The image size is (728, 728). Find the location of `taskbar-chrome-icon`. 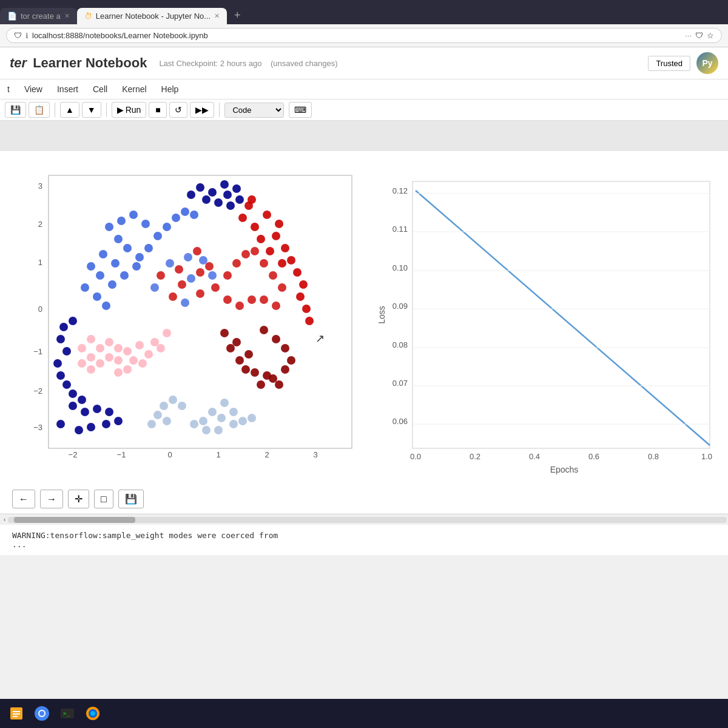

taskbar-chrome-icon is located at coordinates (42, 713).